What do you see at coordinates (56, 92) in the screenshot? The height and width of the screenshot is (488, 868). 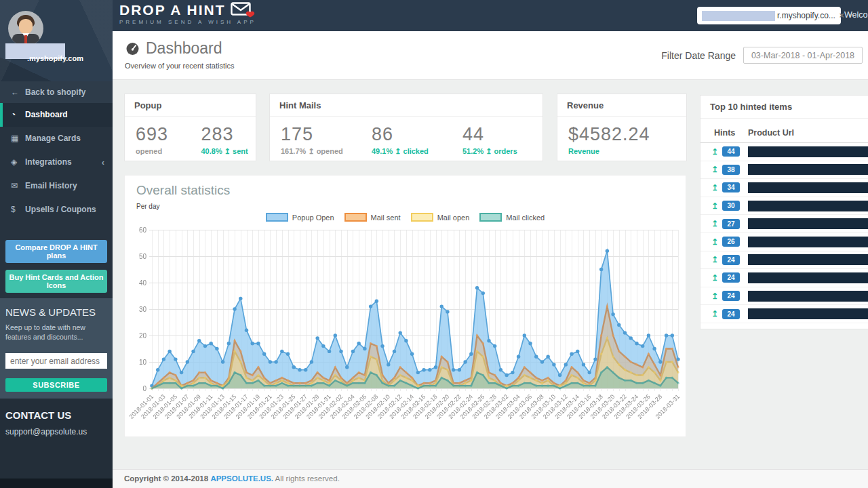 I see `sidebar-item-label: Back to shopify` at bounding box center [56, 92].